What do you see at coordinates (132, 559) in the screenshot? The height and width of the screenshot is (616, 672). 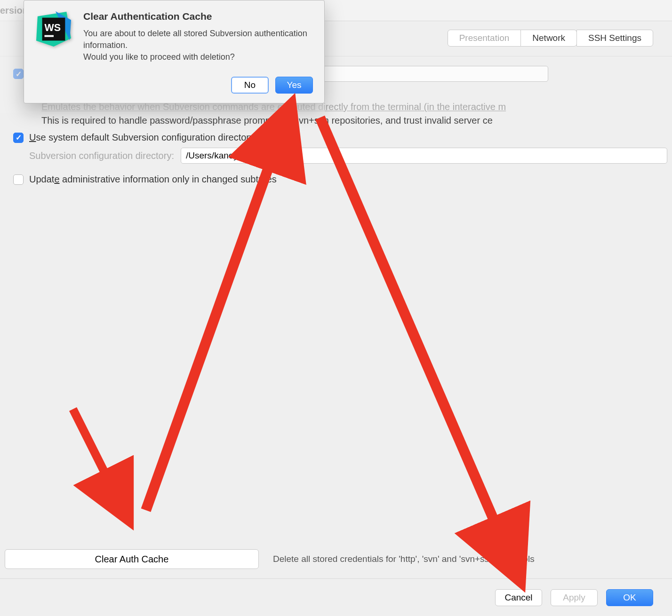 I see `clear-auth-cache-button: Clear Auth Cache` at bounding box center [132, 559].